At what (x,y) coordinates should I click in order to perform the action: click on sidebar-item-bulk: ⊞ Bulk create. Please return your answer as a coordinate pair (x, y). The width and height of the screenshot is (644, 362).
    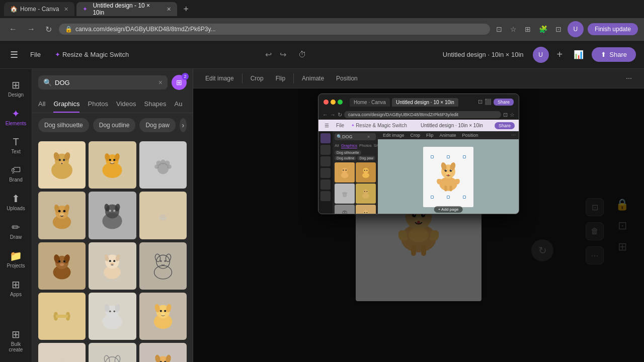
    Looking at the image, I should click on (16, 340).